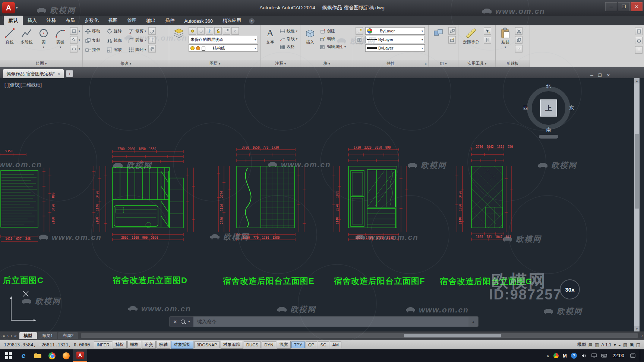 The width and height of the screenshot is (644, 362). What do you see at coordinates (280, 63) in the screenshot?
I see `annotation-panel-label: 注释▾` at bounding box center [280, 63].